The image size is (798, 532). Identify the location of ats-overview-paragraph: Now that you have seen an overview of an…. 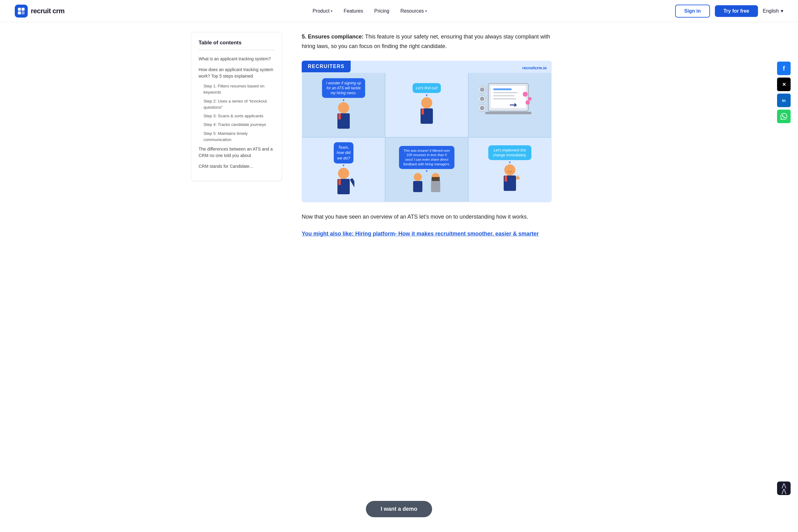
(427, 217).